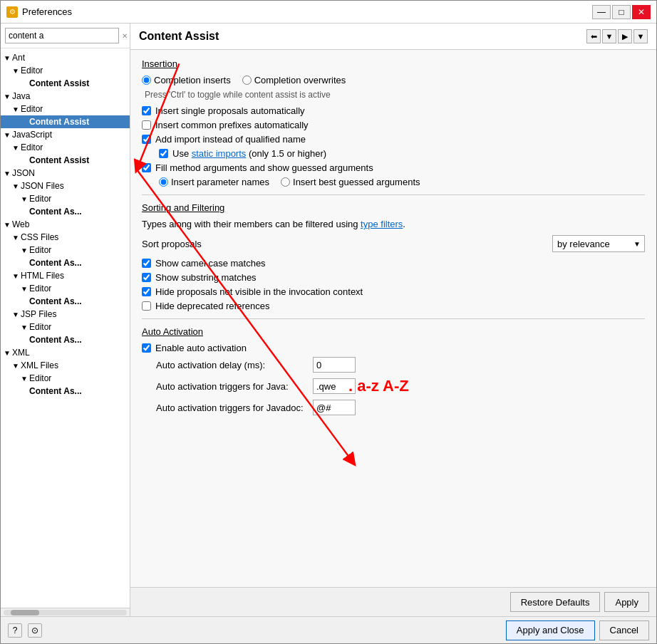  I want to click on auto-delay-input, so click(334, 365).